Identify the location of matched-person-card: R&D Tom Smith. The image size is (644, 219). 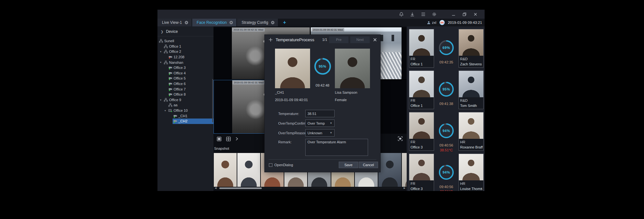
(471, 90).